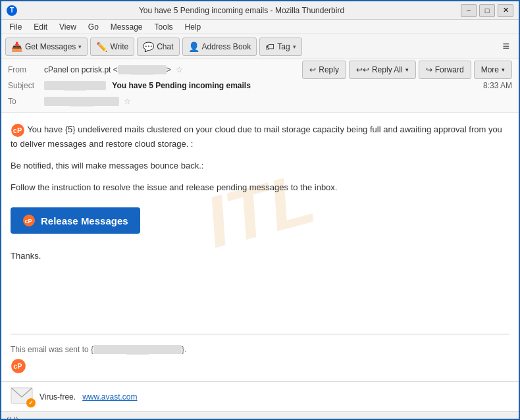  I want to click on to-star-icon: ☆, so click(128, 101).